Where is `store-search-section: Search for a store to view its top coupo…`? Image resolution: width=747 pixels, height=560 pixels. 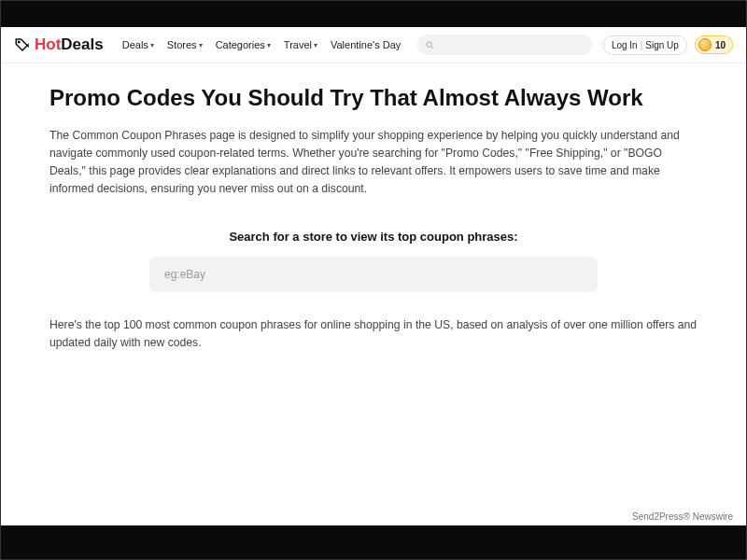 store-search-section: Search for a store to view its top coupo… is located at coordinates (374, 261).